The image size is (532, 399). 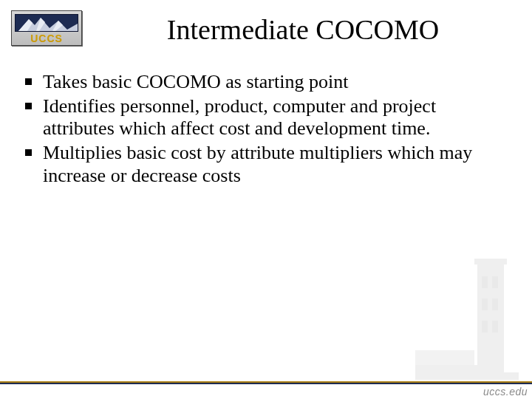 What do you see at coordinates (259, 83) in the screenshot?
I see `bullet-item: Takes basic COCOMO as starting point` at bounding box center [259, 83].